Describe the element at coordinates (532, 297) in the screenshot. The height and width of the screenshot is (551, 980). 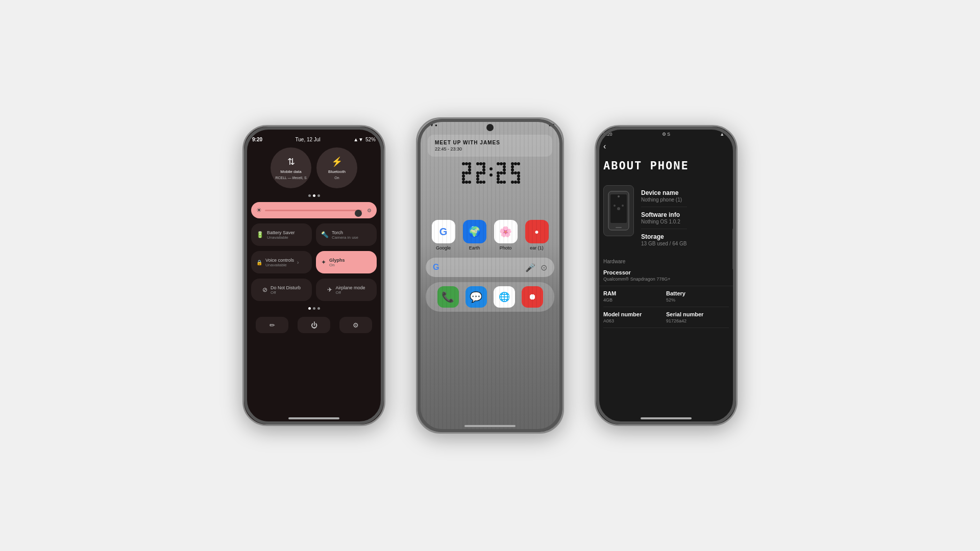
I see `record-icon: ⏺` at that location.